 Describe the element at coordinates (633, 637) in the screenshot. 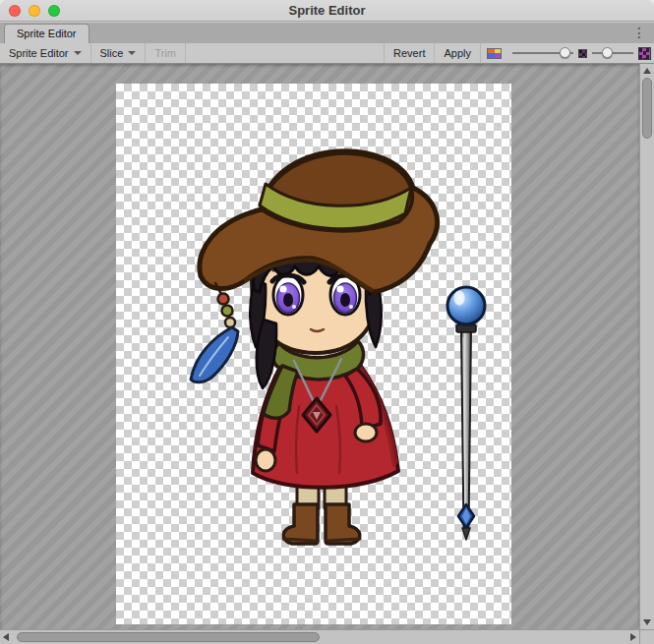

I see `scroll-right-arrow-icon` at that location.